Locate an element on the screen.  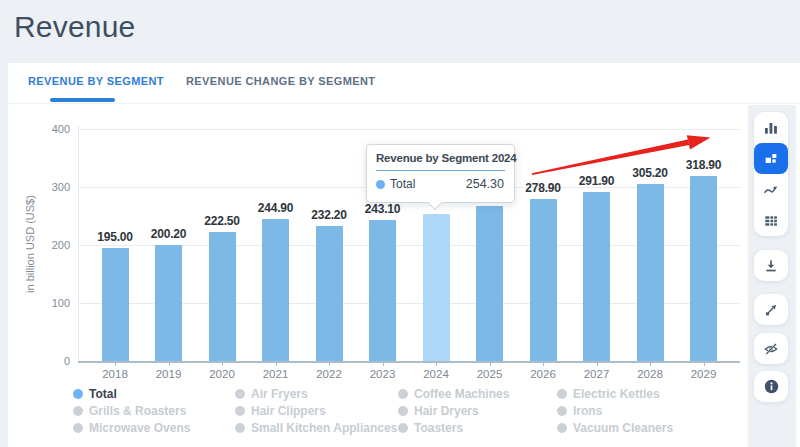
table-button is located at coordinates (771, 220).